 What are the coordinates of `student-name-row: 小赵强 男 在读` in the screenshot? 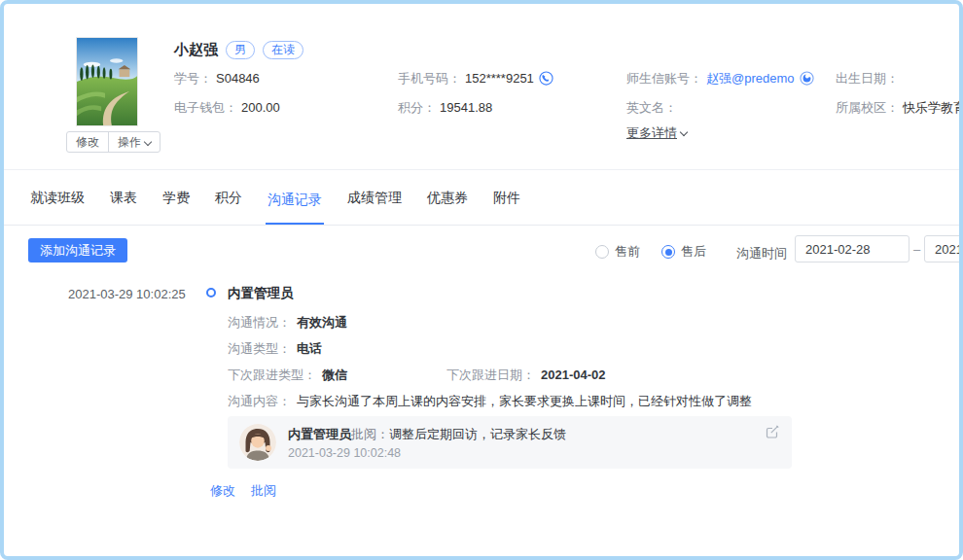 It's located at (239, 51).